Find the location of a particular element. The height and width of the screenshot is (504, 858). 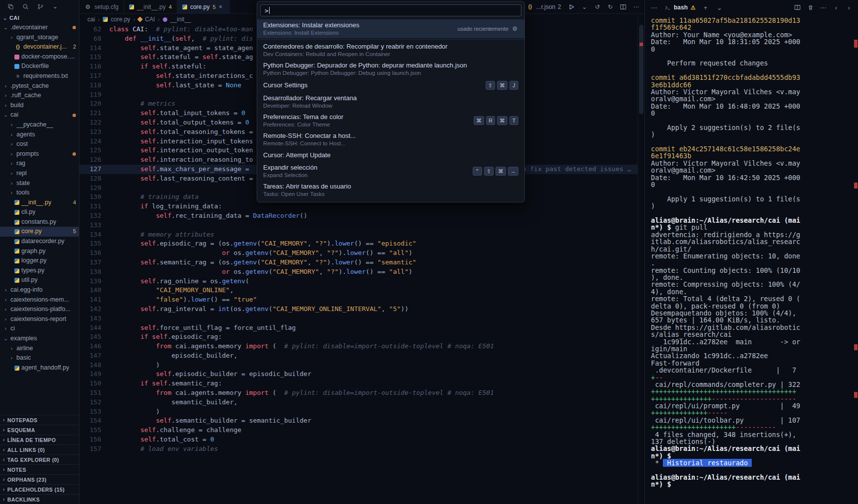

line-number: 115 is located at coordinates (94, 58).